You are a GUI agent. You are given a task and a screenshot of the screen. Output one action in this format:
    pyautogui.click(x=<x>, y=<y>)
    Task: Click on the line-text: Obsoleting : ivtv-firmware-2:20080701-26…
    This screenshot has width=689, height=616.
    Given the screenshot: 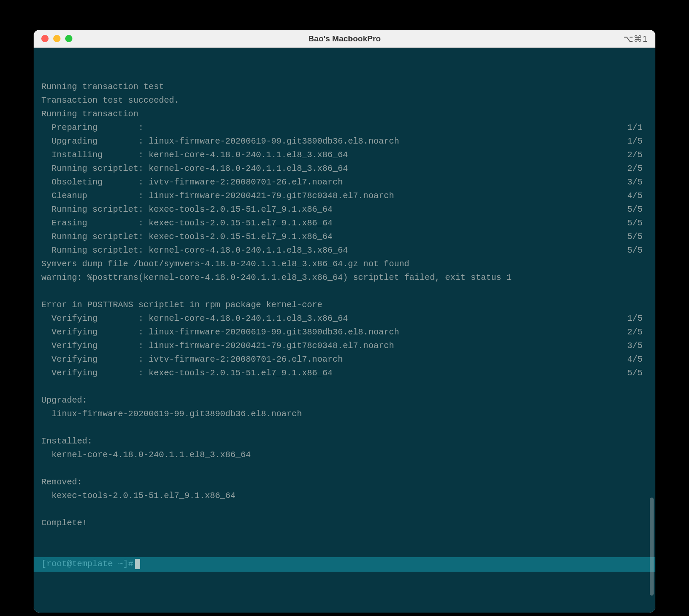 What is the action you would take?
    pyautogui.click(x=192, y=182)
    